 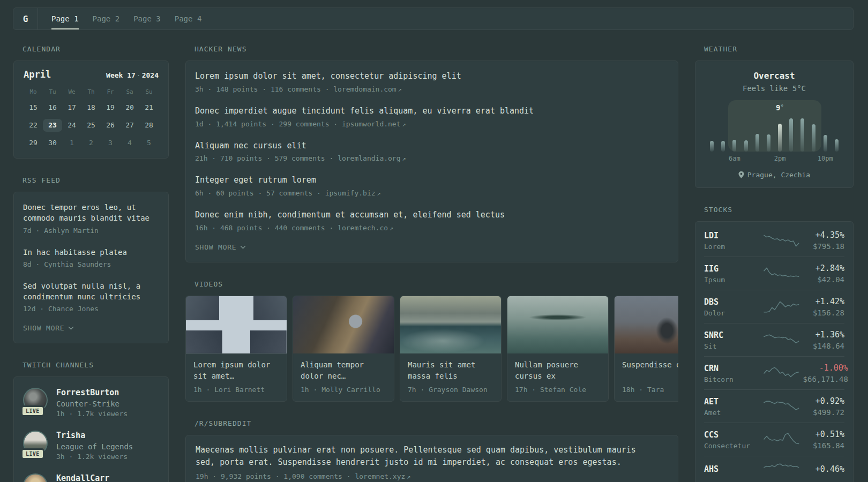 I want to click on hn-item-domain-link: loremtech.co↗, so click(x=365, y=228).